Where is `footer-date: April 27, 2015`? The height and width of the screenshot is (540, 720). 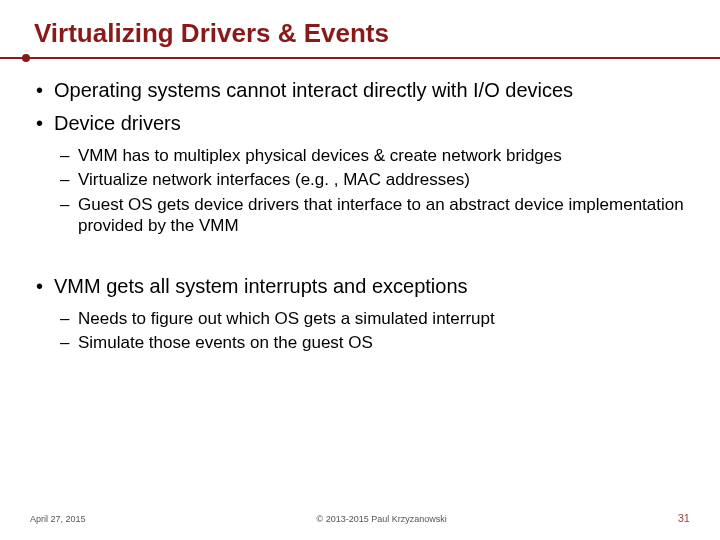 footer-date: April 27, 2015 is located at coordinates (58, 519).